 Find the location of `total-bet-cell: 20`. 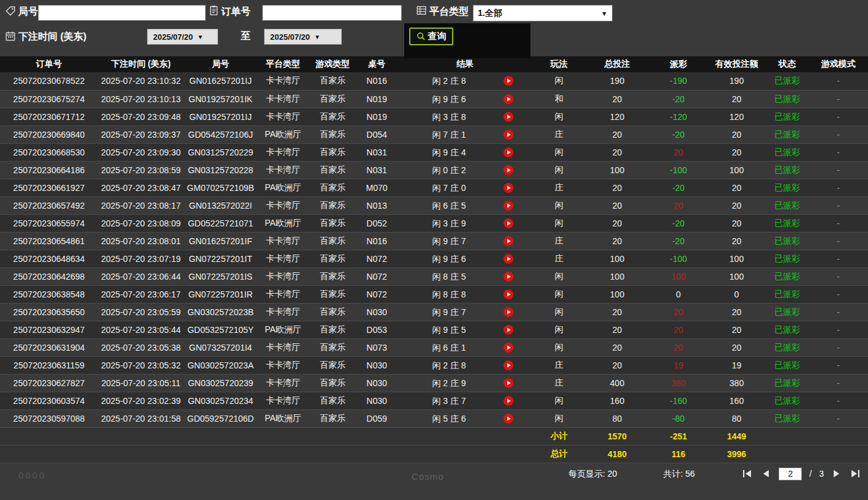

total-bet-cell: 20 is located at coordinates (617, 329).